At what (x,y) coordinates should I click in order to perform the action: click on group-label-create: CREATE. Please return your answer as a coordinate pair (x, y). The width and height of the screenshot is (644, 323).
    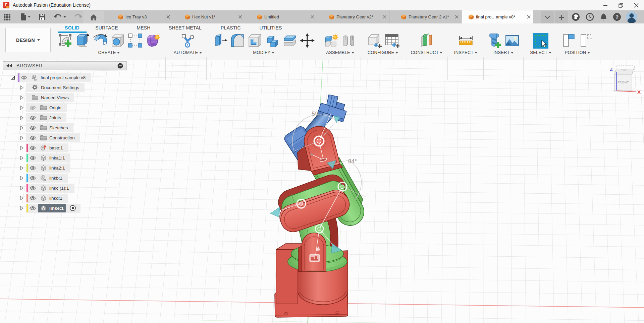
    Looking at the image, I should click on (109, 52).